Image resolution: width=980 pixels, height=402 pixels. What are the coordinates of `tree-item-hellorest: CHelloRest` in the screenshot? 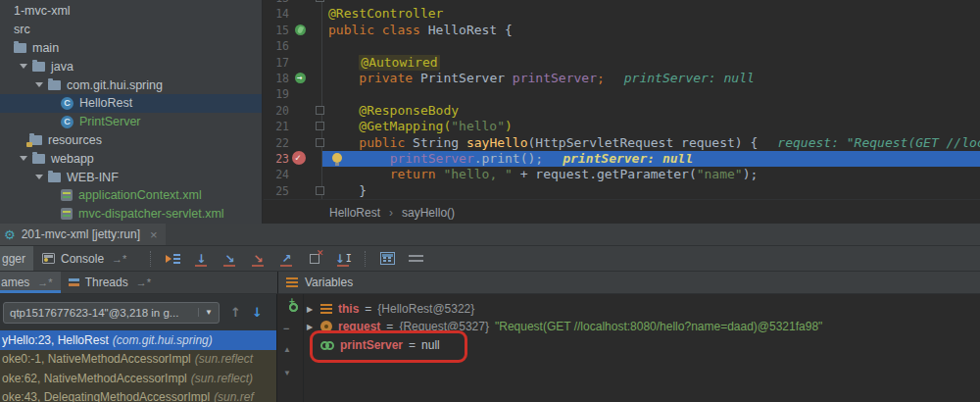 It's located at (131, 104).